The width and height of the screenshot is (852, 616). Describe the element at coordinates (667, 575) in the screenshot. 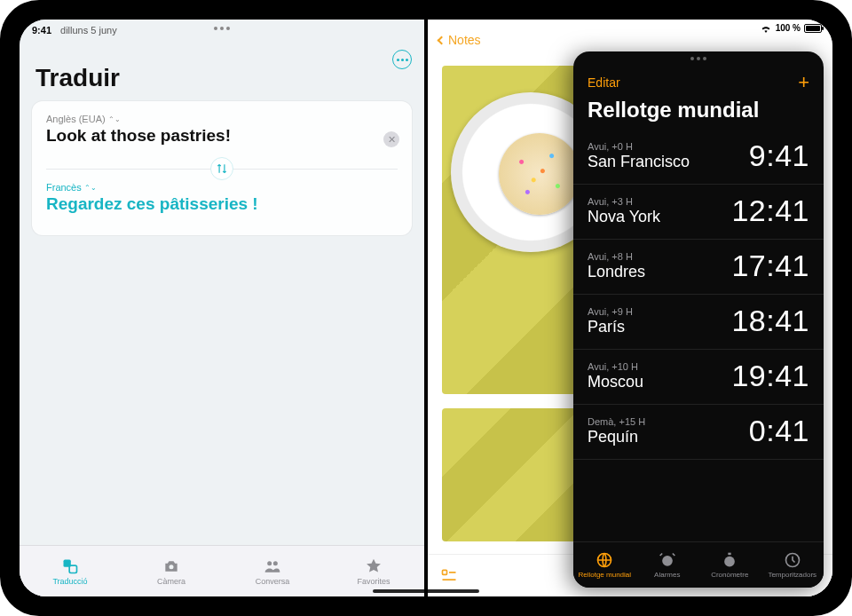

I see `tab-label: Alarmes` at that location.